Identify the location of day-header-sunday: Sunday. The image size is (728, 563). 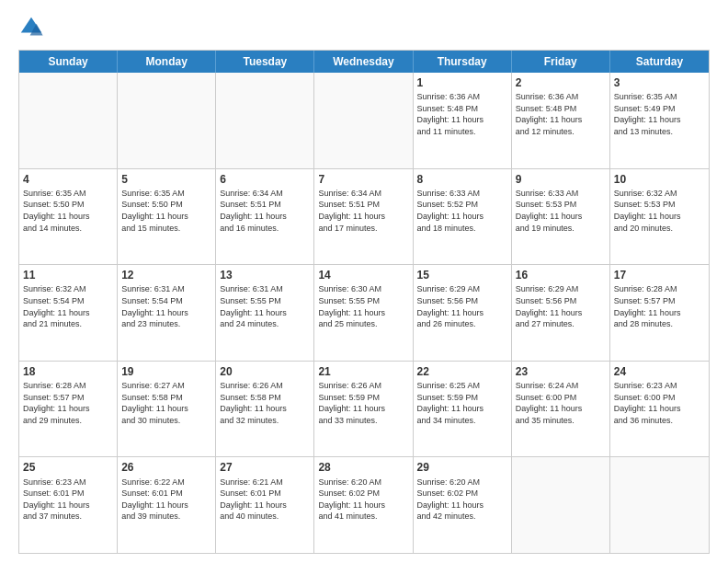
(68, 62).